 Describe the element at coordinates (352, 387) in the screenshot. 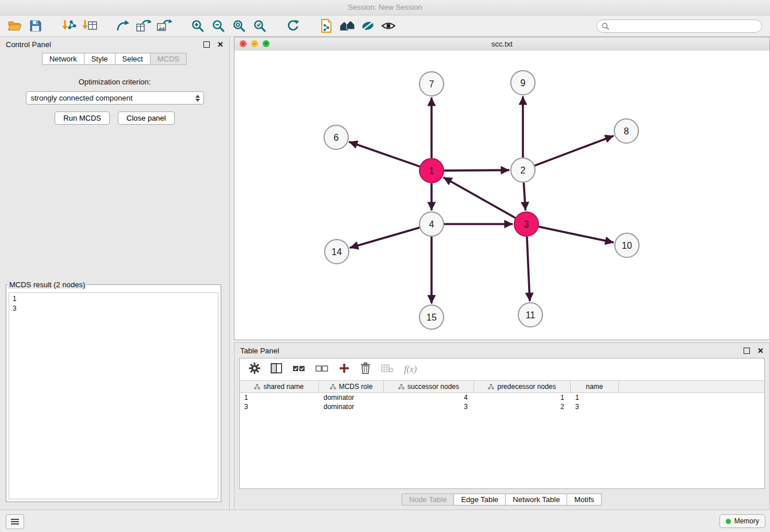

I see `column-header-mcds-role: MCDS role` at that location.